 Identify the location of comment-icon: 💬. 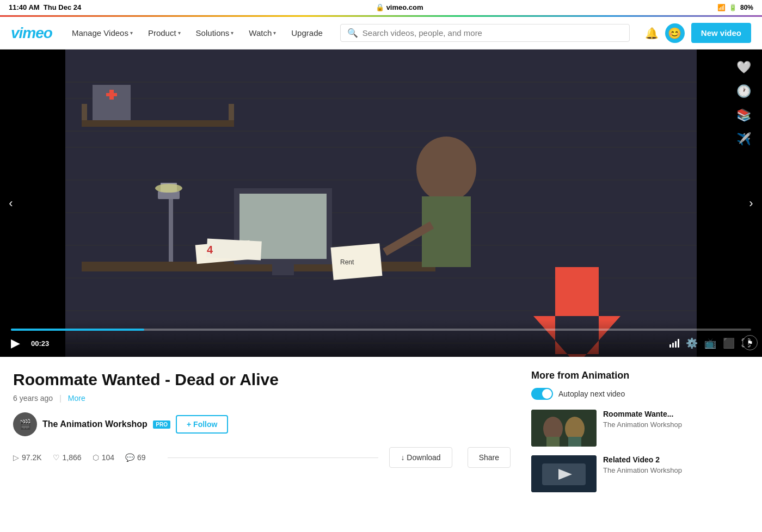
(130, 457).